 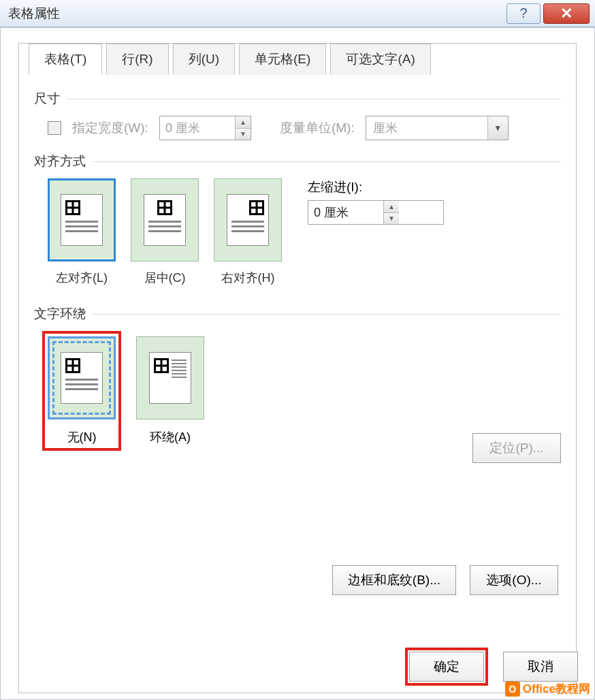 What do you see at coordinates (298, 314) in the screenshot?
I see `wrapping-group-label: 文字环绕` at bounding box center [298, 314].